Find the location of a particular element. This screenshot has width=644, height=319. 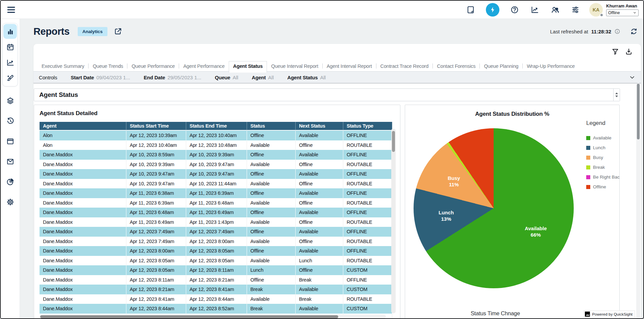

avatar: KA is located at coordinates (596, 10).